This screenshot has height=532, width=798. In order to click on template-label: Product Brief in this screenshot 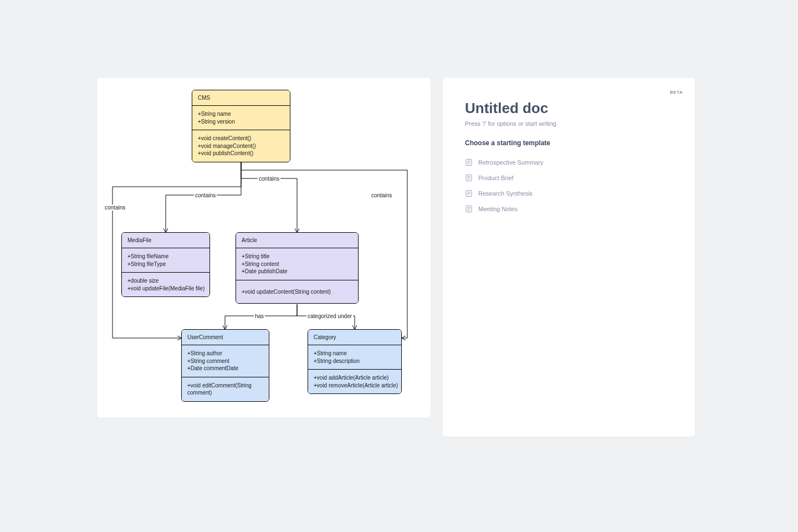, I will do `click(496, 178)`.